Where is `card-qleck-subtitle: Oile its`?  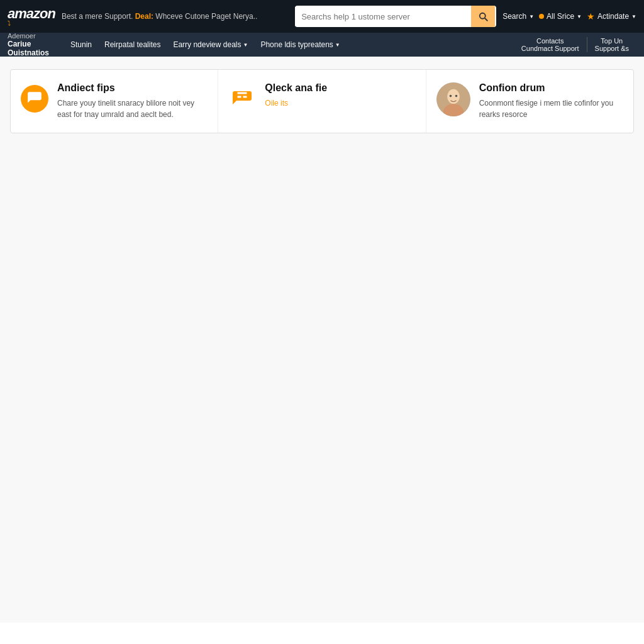
card-qleck-subtitle: Oile its is located at coordinates (296, 103).